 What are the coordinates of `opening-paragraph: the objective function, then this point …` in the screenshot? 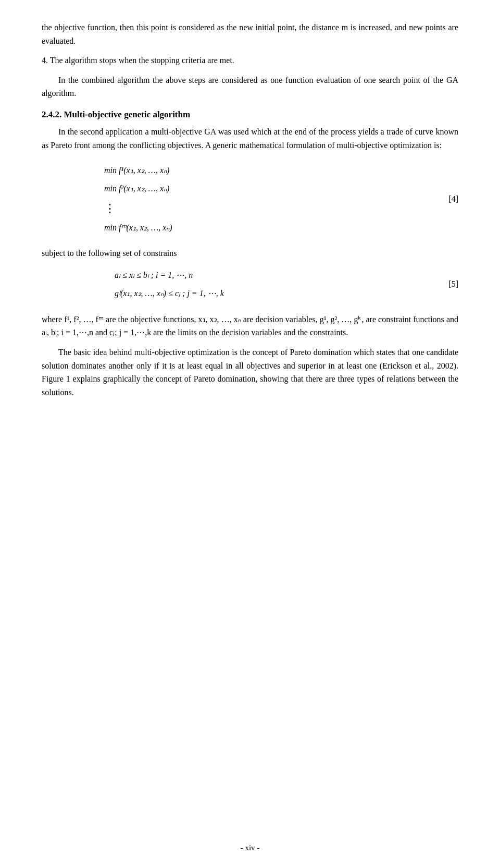 It's located at (250, 34).